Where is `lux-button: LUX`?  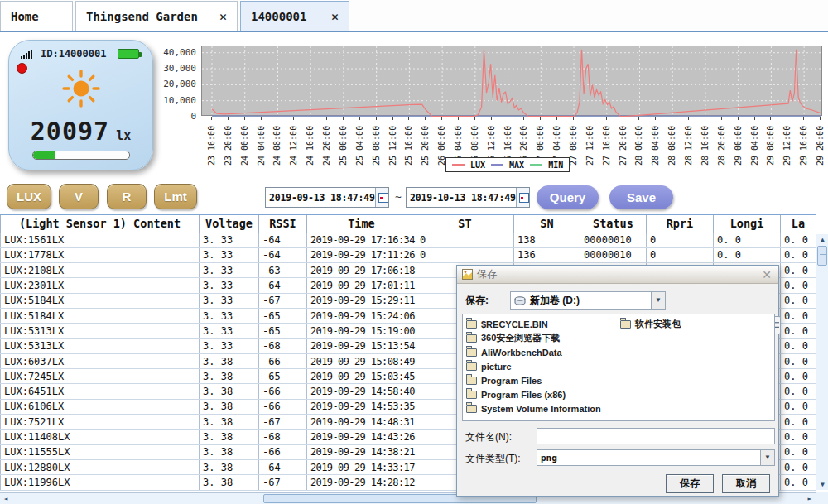 lux-button: LUX is located at coordinates (29, 197).